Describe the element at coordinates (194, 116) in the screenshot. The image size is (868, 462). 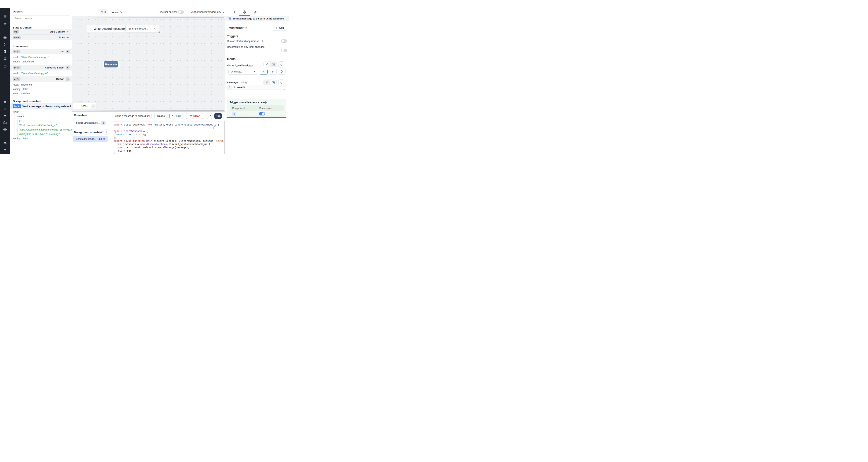
I see `clear-button: Clear` at that location.